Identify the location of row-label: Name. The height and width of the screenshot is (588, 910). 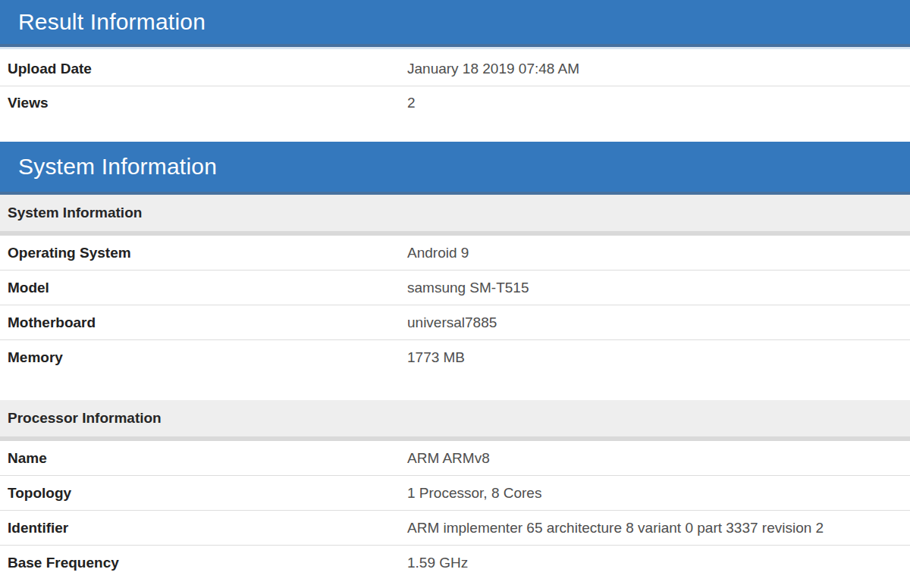
(203, 458).